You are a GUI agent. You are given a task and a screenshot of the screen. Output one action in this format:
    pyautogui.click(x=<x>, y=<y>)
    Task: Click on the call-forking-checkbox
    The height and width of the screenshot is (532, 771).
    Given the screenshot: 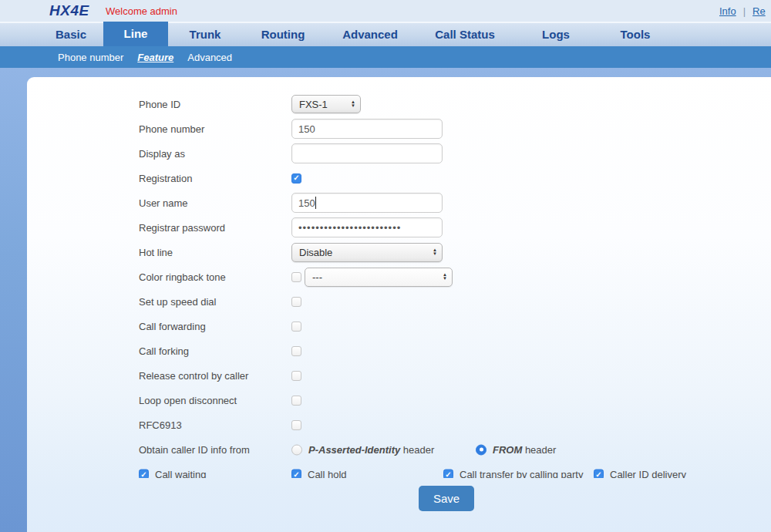 What is the action you would take?
    pyautogui.click(x=296, y=352)
    